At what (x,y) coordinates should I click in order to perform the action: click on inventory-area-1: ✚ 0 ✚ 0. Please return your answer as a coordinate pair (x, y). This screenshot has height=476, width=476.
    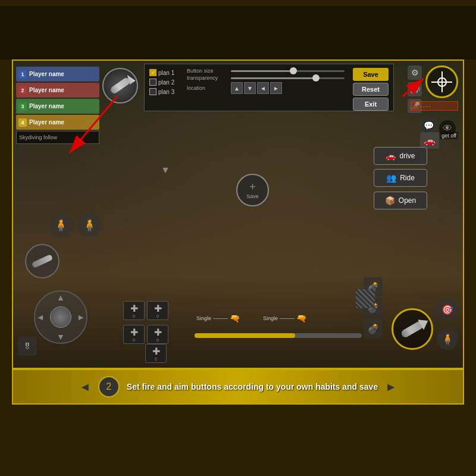
    Looking at the image, I should click on (146, 311).